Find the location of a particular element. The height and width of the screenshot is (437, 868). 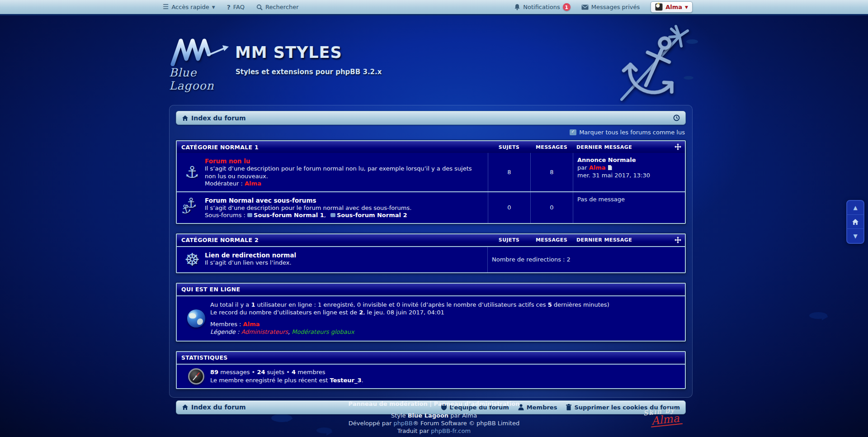

site-tagline: Styles et extensions pour phpBB 3.2.x is located at coordinates (308, 72).